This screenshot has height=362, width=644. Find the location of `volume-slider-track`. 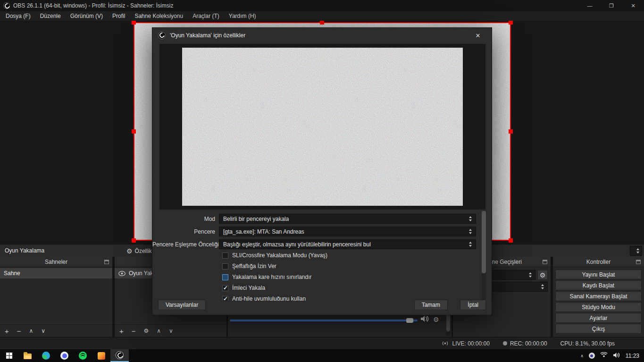

volume-slider-track is located at coordinates (324, 320).